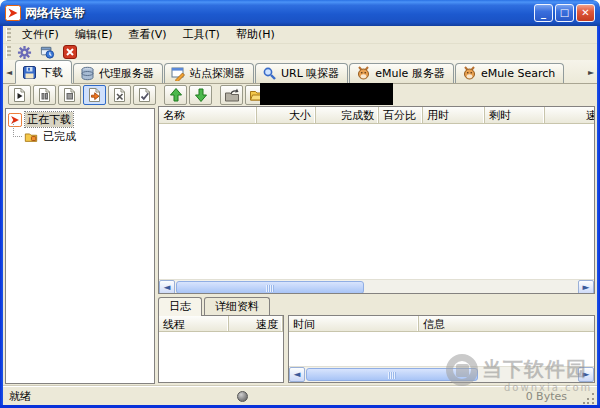 Image resolution: width=600 pixels, height=408 pixels. I want to click on menu-tools: 工具(T), so click(202, 34).